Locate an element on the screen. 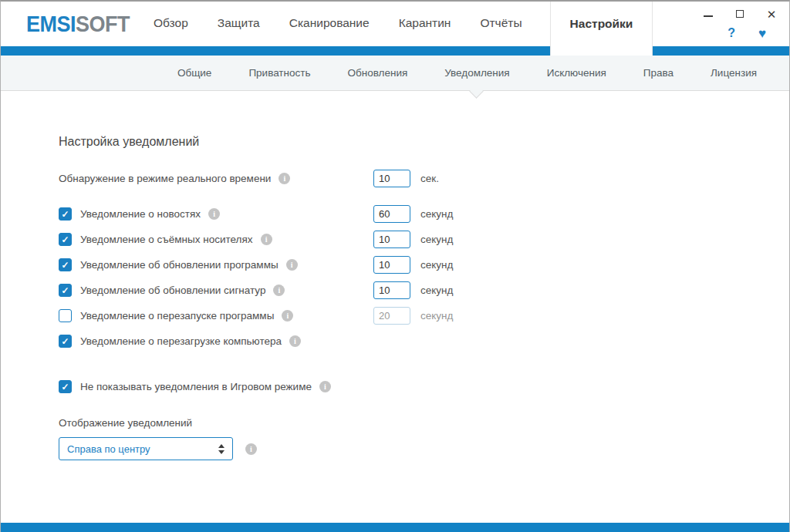 The height and width of the screenshot is (532, 790). program-update-seconds-input is located at coordinates (392, 265).